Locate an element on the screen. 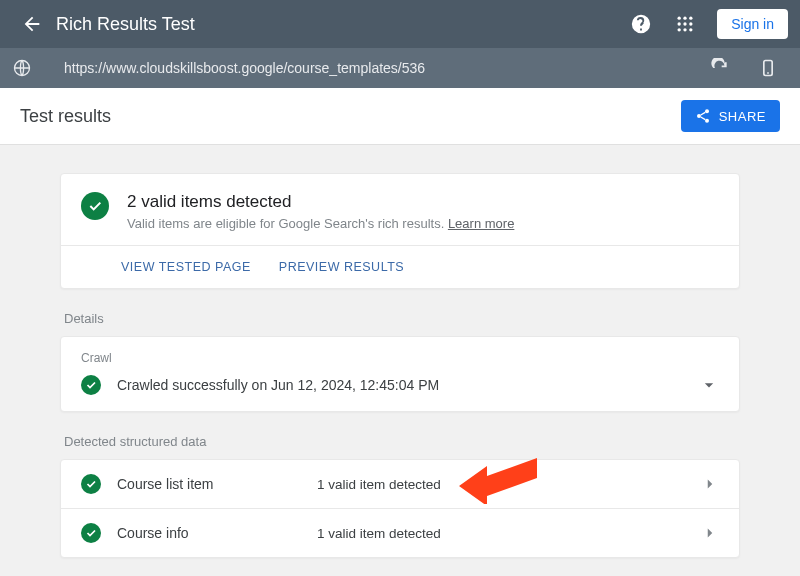 Image resolution: width=800 pixels, height=576 pixels. share-button: SHARE is located at coordinates (730, 116).